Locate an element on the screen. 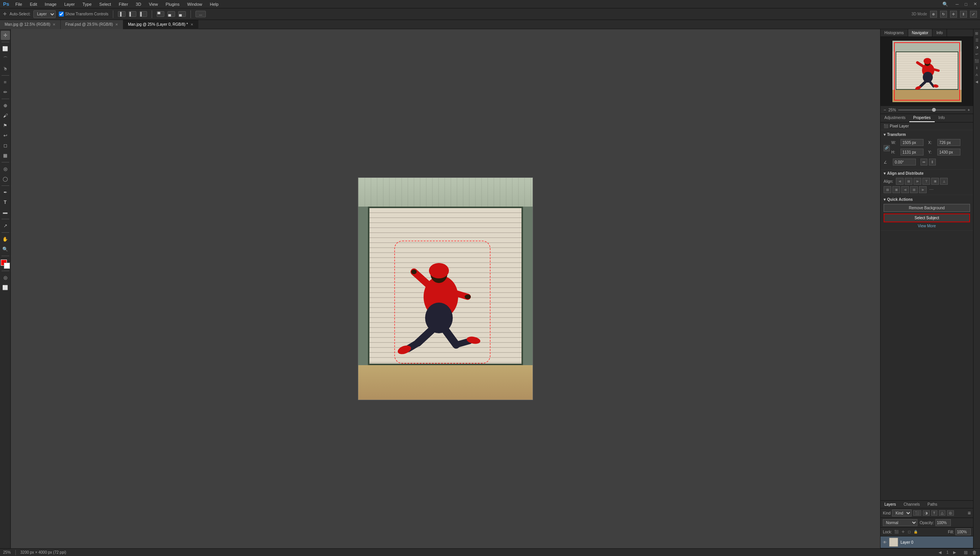 Image resolution: width=980 pixels, height=556 pixels. shape-tool: ▬ is located at coordinates (5, 212).